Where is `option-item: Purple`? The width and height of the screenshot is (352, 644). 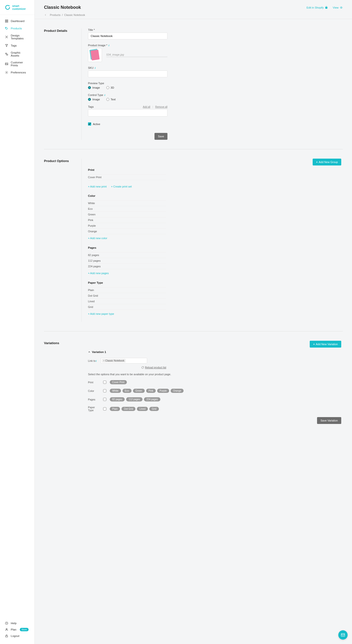 option-item: Purple is located at coordinates (127, 226).